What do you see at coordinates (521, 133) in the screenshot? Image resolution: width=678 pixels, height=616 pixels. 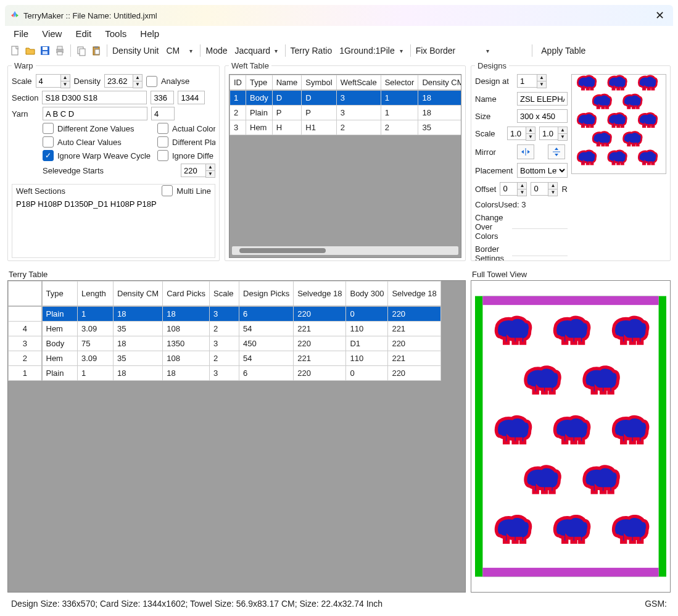 I see `scale-x-spin: ▲▼` at bounding box center [521, 133].